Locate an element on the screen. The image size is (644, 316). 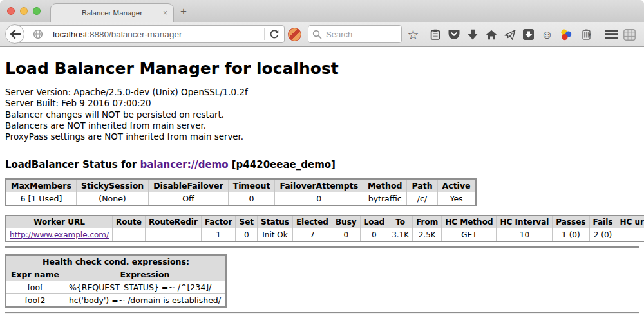
traffic-lights is located at coordinates (24, 11).